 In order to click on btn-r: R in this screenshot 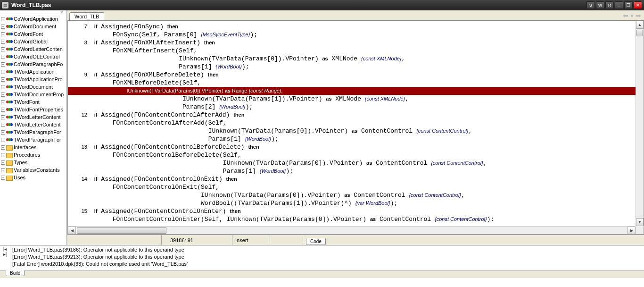, I will do `click(610, 5)`.